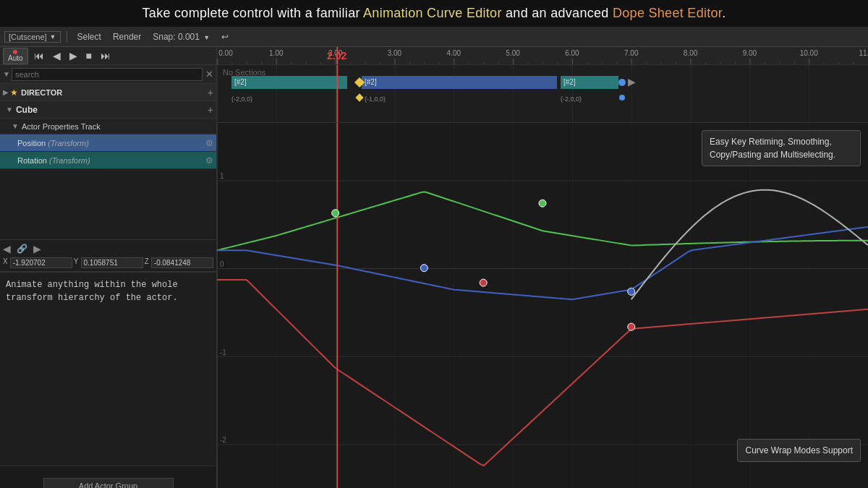  What do you see at coordinates (433, 13) in the screenshot?
I see `banner-yellow: Animation Curve Editor` at bounding box center [433, 13].